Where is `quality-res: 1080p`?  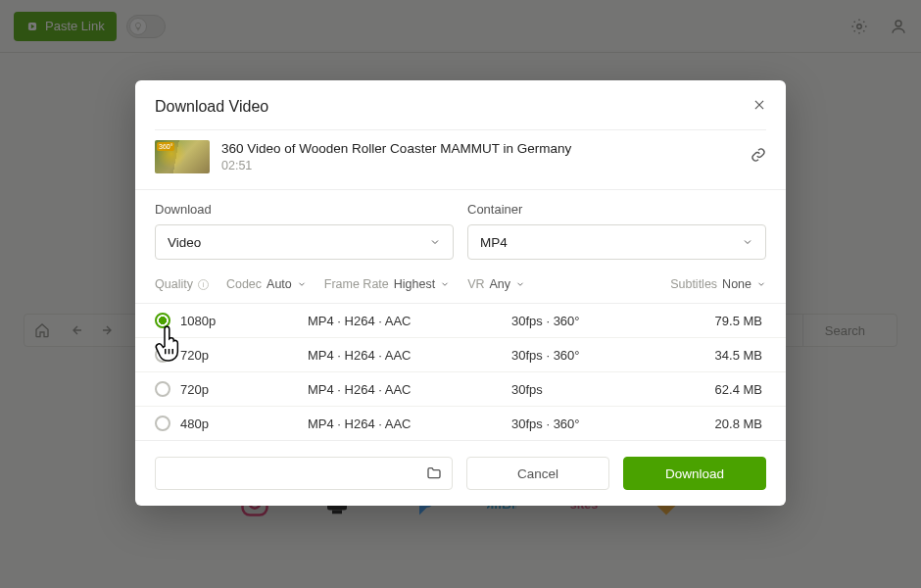
quality-res: 1080p is located at coordinates (244, 321).